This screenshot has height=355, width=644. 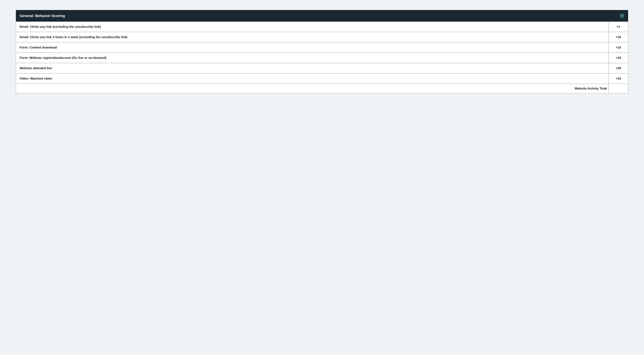 What do you see at coordinates (322, 79) in the screenshot?
I see `table-row: Video: Watched video +10` at bounding box center [322, 79].